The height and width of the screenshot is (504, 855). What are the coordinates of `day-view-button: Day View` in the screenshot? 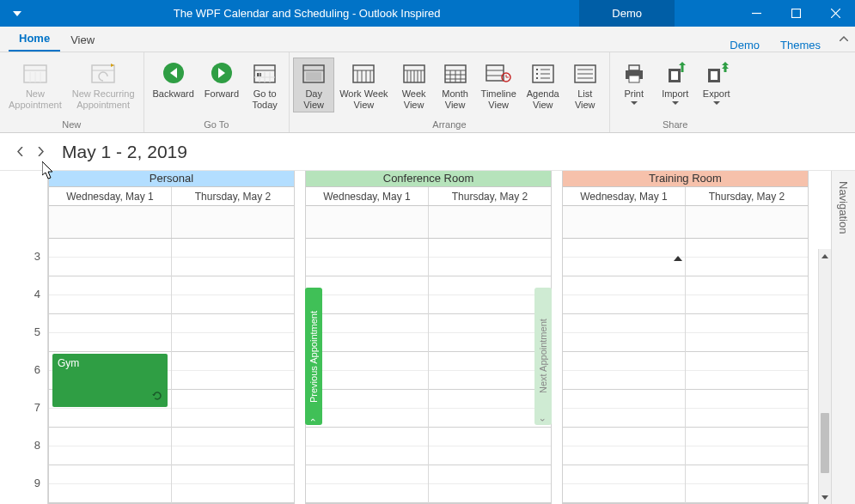 It's located at (314, 85).